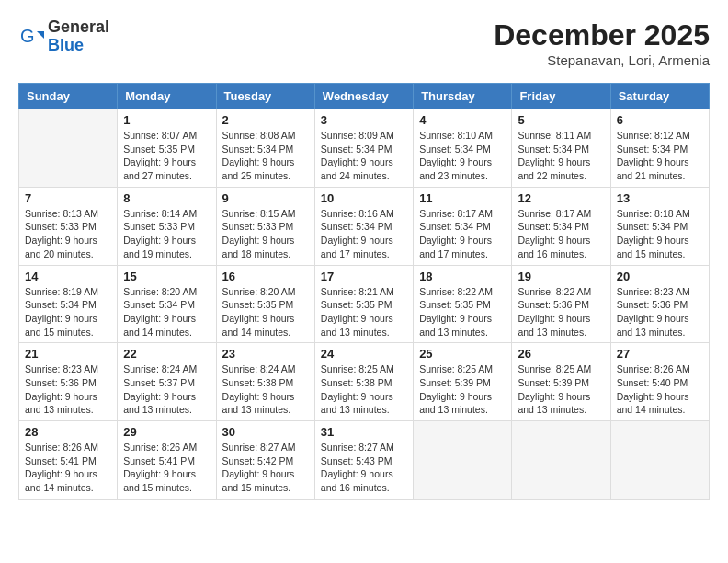 The image size is (728, 563). I want to click on day-cell-15: 14Sunrise: 8:19 AMSunset: 5:34 PMDayligh…, so click(68, 304).